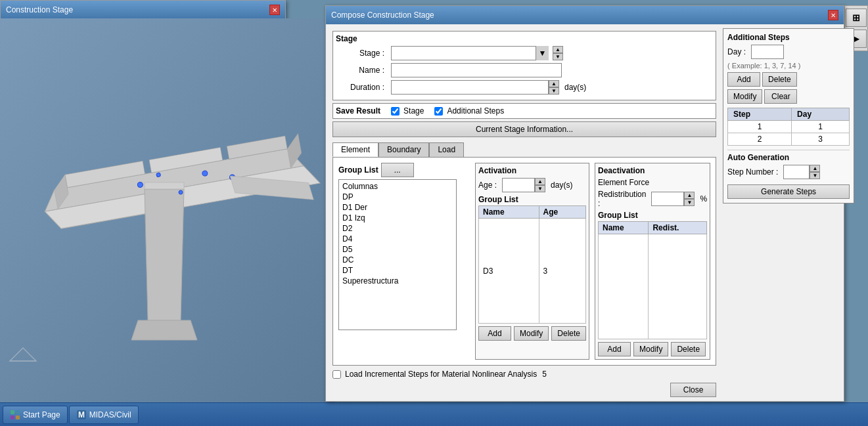 The height and width of the screenshot is (426, 868). Describe the element at coordinates (668, 199) in the screenshot. I see `redistribution-input: 100` at that location.